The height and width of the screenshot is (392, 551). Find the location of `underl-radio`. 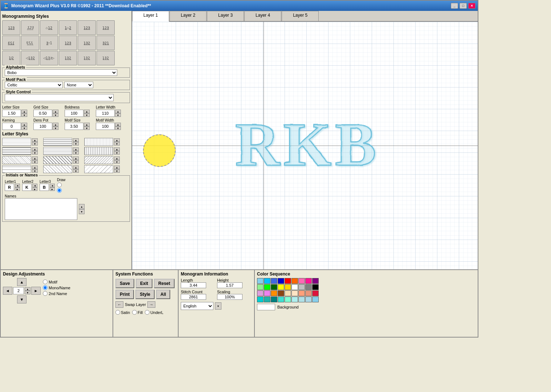

underl-radio is located at coordinates (147, 312).